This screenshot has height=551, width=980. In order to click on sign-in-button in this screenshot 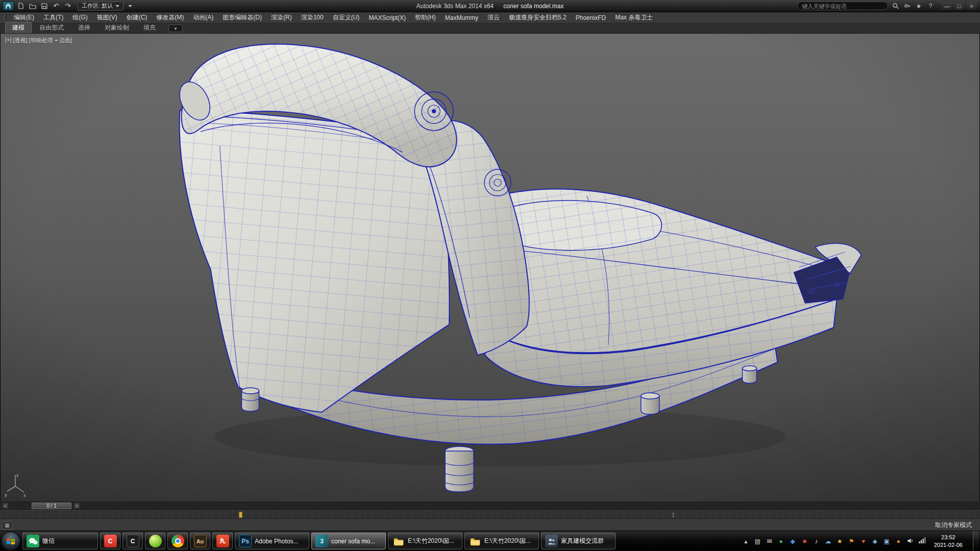, I will do `click(907, 6)`.